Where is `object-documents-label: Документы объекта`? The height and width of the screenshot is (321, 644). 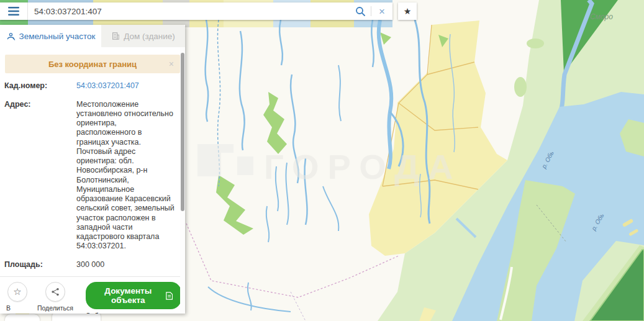 object-documents-label: Документы объекта is located at coordinates (128, 296).